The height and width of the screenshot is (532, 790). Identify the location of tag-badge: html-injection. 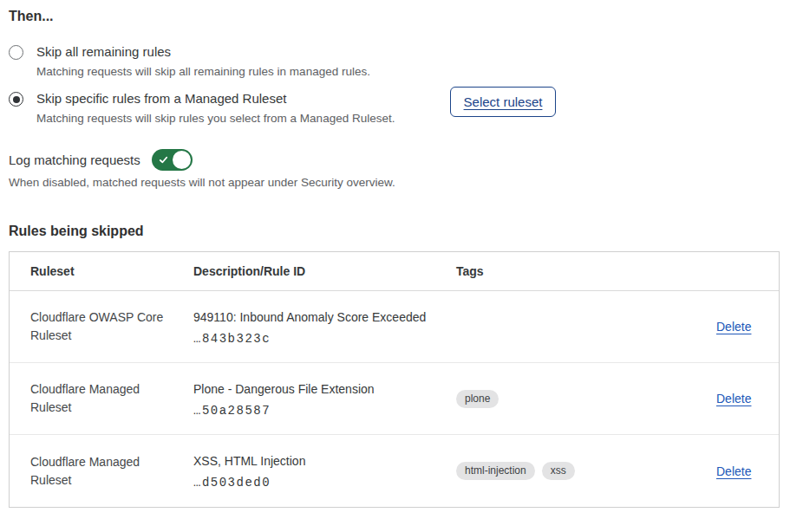
(496, 471).